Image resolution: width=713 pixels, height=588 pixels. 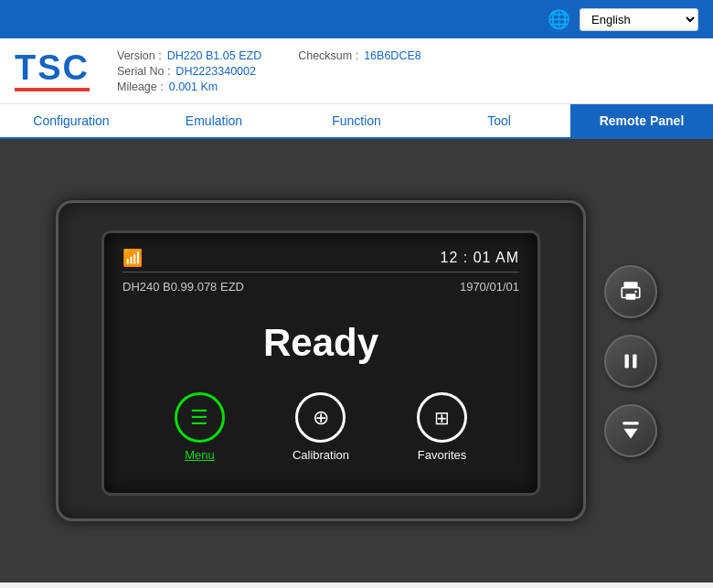 I want to click on print-icon, so click(x=631, y=292).